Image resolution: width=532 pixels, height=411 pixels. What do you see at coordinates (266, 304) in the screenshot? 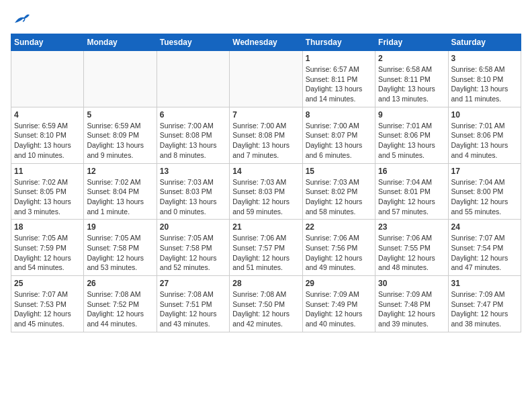
I see `calendar-week-row-5: 25Sunrise: 7:07 AM Sunset: 7:53 PM Dayli…` at bounding box center [266, 304].